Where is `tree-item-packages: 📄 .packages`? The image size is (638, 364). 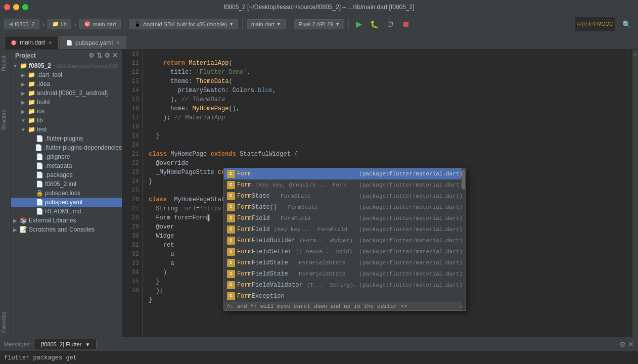 tree-item-packages: 📄 .packages is located at coordinates (67, 175).